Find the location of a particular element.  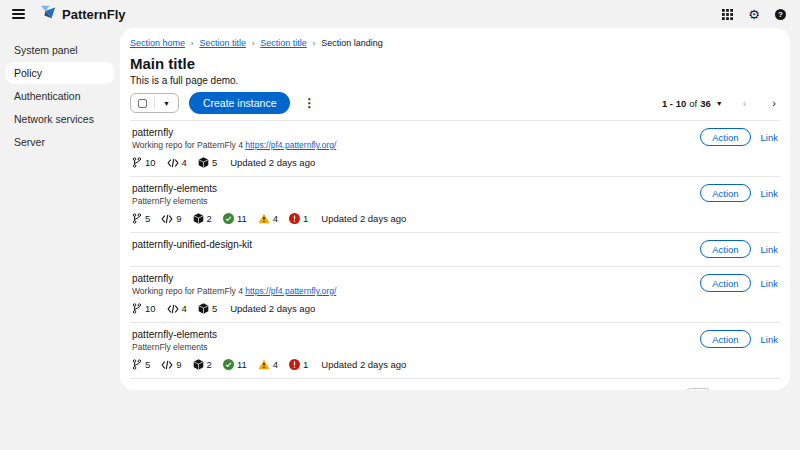

list-item: patternfly-unified-design-kit Action Lin… is located at coordinates (455, 249).